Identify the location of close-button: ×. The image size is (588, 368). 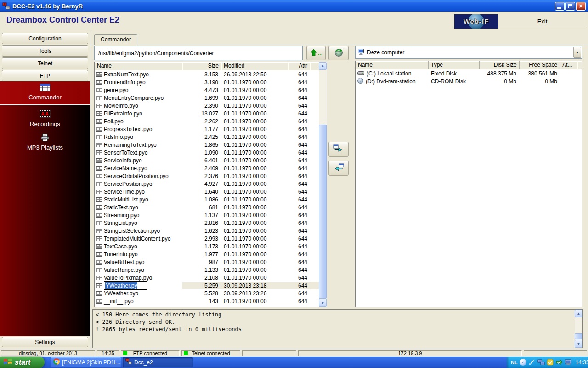
(581, 6).